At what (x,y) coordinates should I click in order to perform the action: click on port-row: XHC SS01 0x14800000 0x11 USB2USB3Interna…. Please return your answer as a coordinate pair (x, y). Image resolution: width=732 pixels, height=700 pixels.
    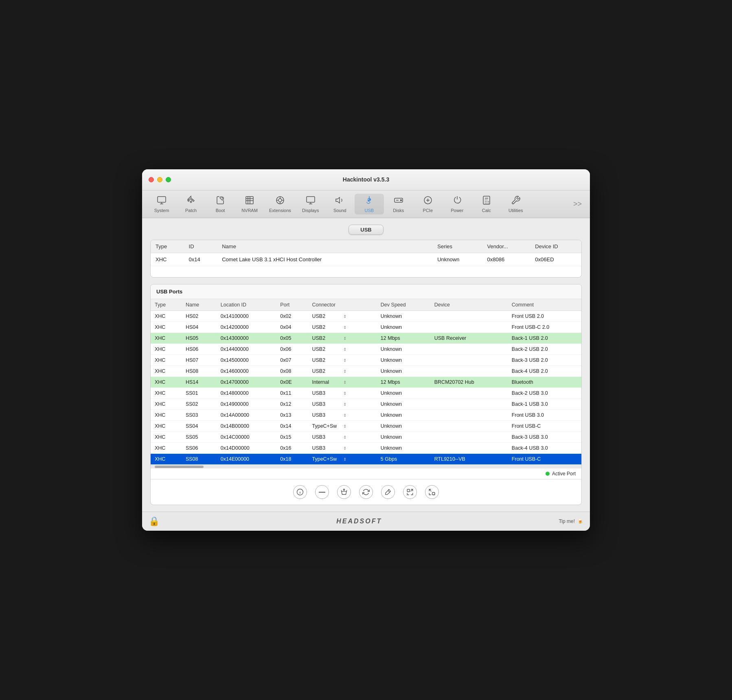
    Looking at the image, I should click on (366, 393).